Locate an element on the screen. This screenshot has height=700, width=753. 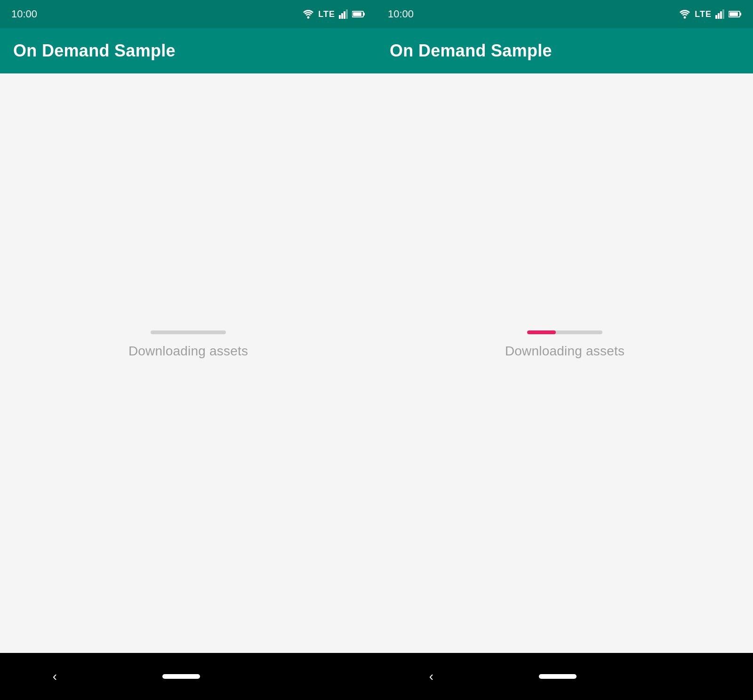
back-arrow-icon-left: ‹ is located at coordinates (55, 676).